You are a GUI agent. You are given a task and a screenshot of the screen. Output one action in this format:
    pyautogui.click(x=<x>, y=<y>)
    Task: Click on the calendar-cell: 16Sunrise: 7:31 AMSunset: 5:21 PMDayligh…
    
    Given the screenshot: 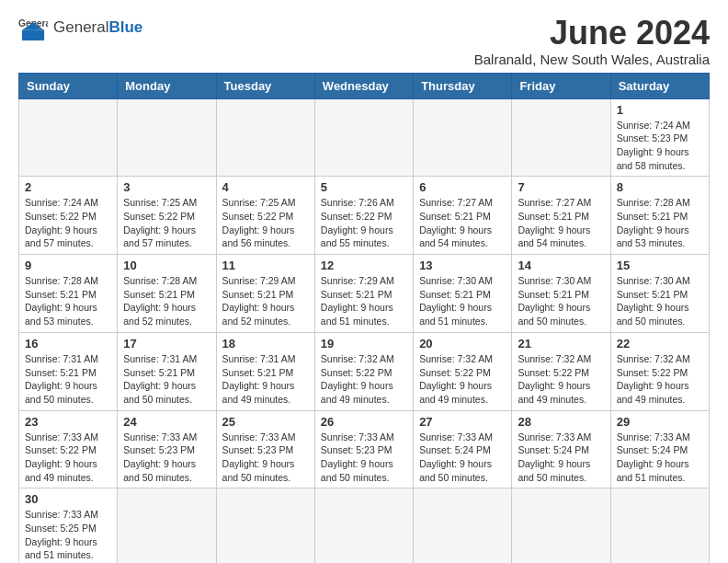 What is the action you would take?
    pyautogui.click(x=68, y=372)
    